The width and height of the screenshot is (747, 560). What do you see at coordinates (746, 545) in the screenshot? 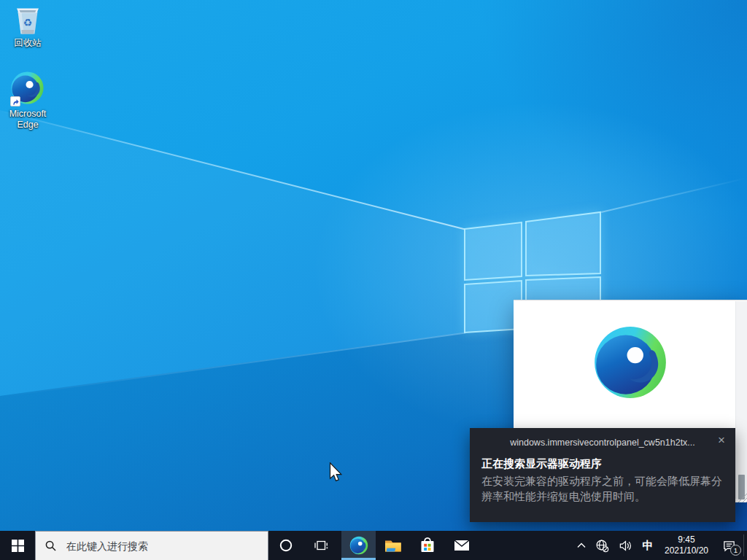
I see `show-desktop-button` at bounding box center [746, 545].